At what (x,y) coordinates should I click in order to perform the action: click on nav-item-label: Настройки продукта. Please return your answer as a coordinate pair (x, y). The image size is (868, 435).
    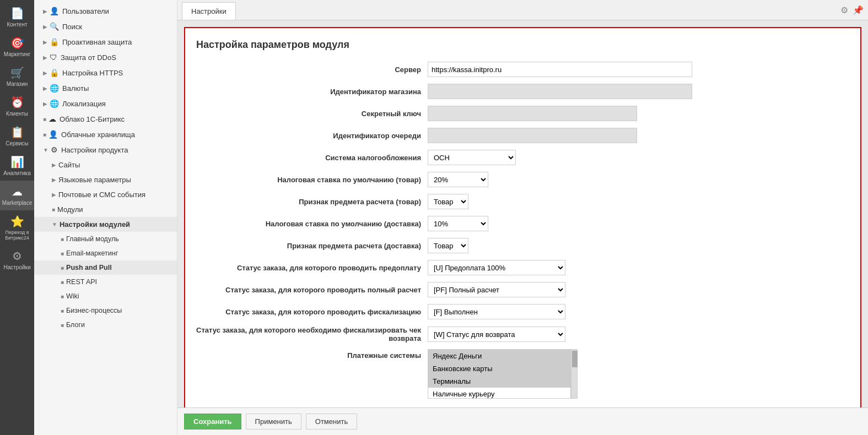
    Looking at the image, I should click on (95, 150).